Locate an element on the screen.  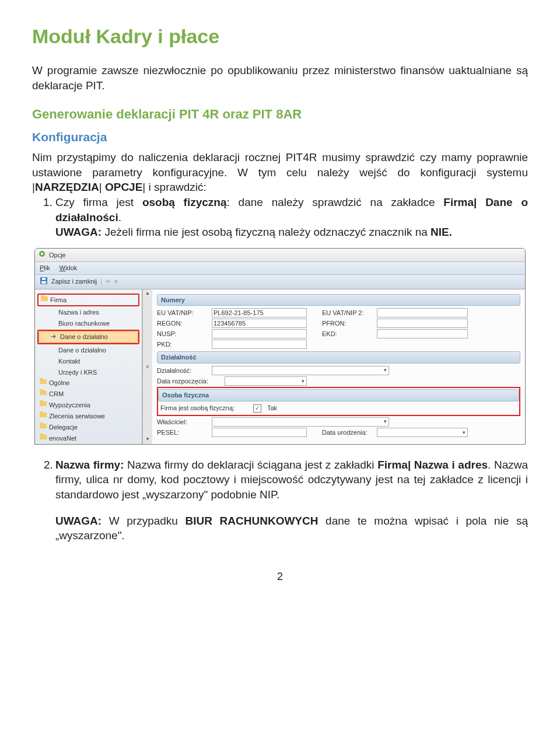
section-heading-h2: Generowanie deklaracji PIT 4R oraz PIT 8… is located at coordinates (280, 114).